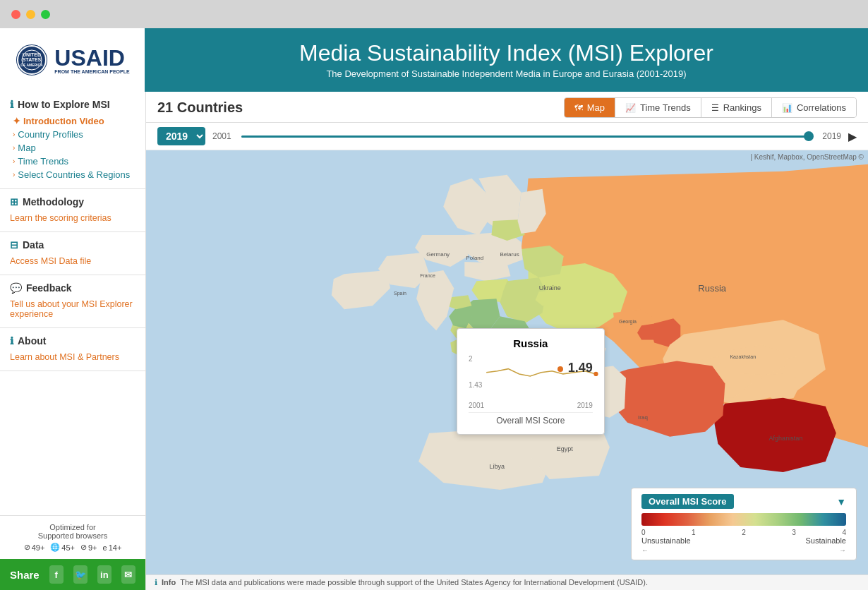 This screenshot has height=590, width=868. I want to click on sidebar-section-explore: ℹ How to Explore MSI ✦ Introduction Vide…, so click(73, 140).